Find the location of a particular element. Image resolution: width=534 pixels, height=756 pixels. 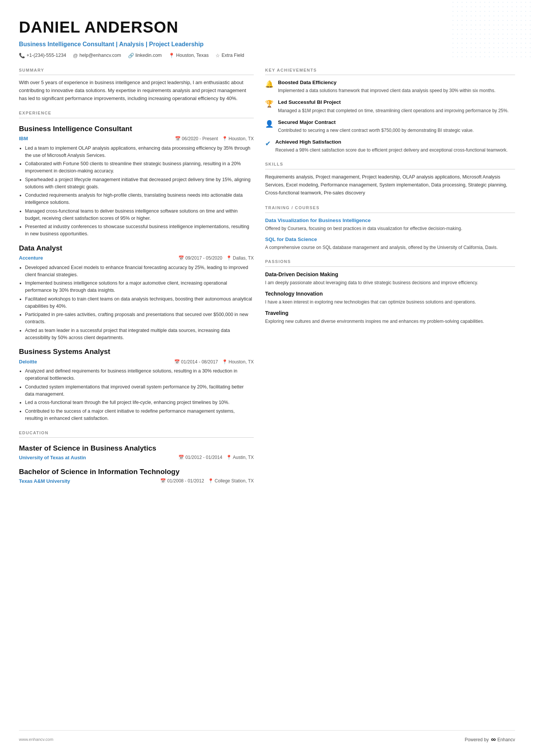

job-2-bullets: Developed advanced Excel models to enhan… is located at coordinates (136, 303).